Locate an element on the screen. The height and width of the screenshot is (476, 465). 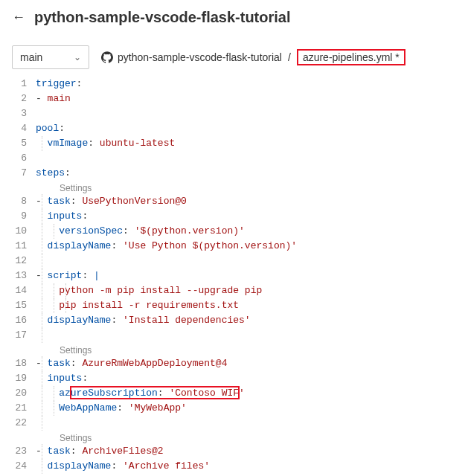
github-icon is located at coordinates (107, 57).